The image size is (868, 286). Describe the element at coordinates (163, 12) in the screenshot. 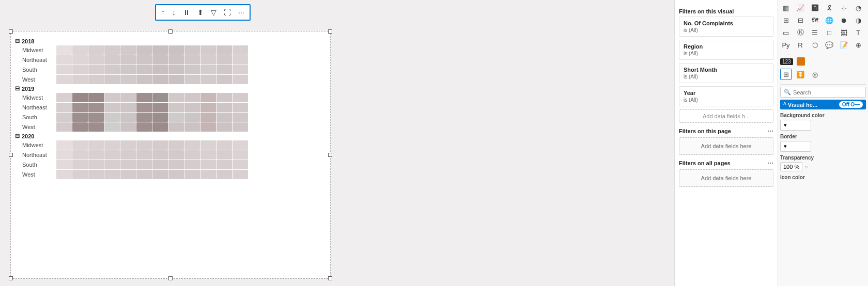

I see `move-up-icon: ↑` at that location.